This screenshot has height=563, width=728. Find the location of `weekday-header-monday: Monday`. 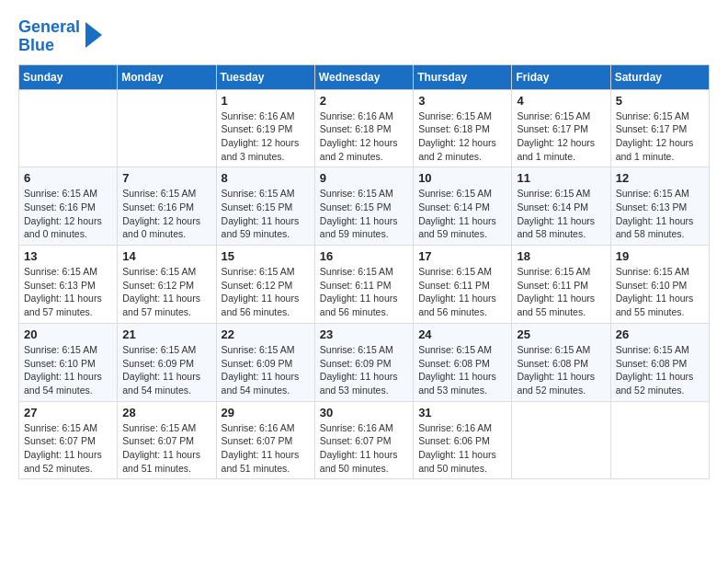

weekday-header-monday: Monday is located at coordinates (167, 77).